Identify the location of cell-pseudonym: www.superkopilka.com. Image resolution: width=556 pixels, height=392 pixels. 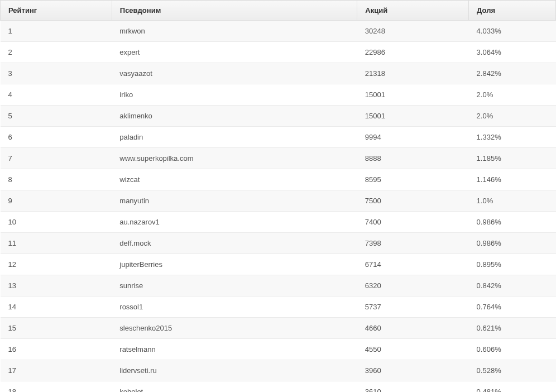
(234, 159).